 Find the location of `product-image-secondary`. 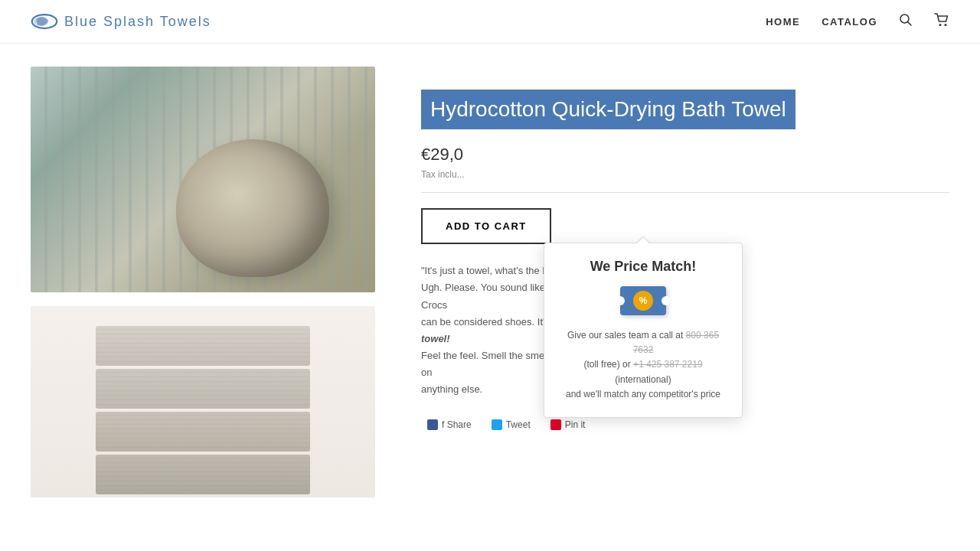

product-image-secondary is located at coordinates (203, 402).